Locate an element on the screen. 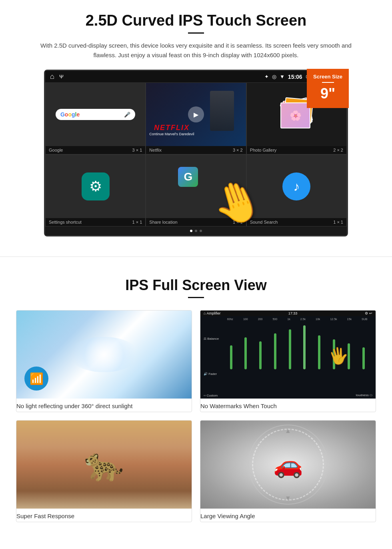 The width and height of the screenshot is (392, 549). freq-2_5k: 2.5k is located at coordinates (303, 319).